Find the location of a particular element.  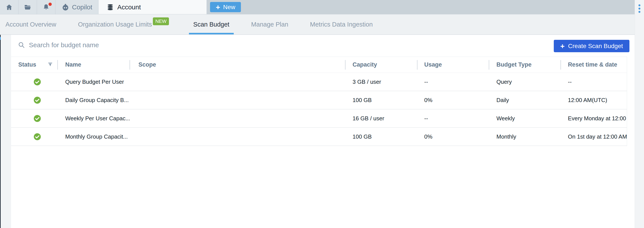

home-button is located at coordinates (9, 7).